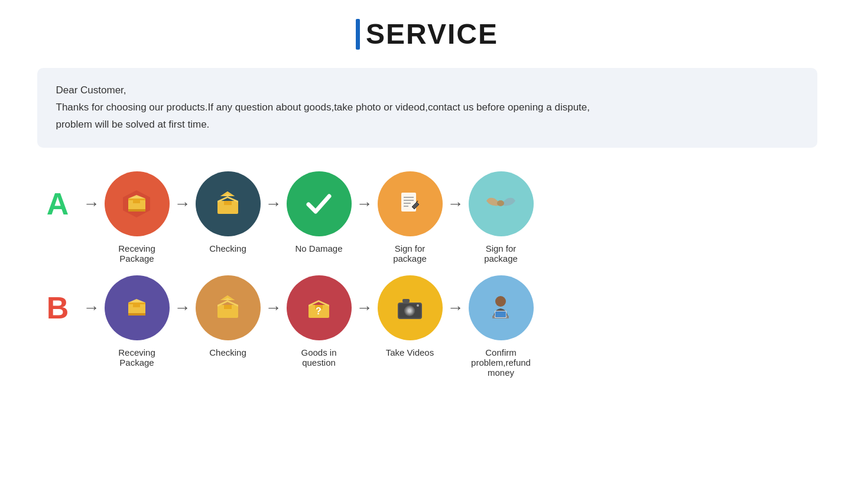 This screenshot has width=854, height=504. Describe the element at coordinates (228, 248) in the screenshot. I see `label-a2: Checking` at that location.